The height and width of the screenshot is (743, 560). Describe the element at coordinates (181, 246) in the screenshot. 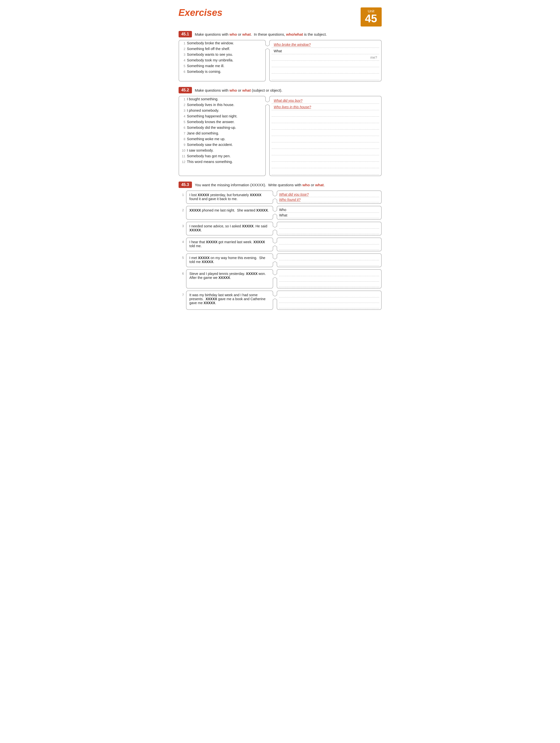

I see `s453-row-4-num: 4` at that location.